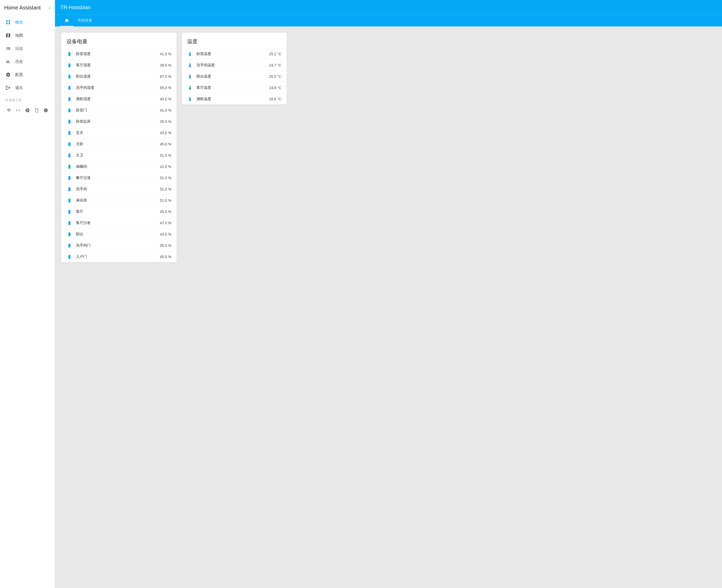 The height and width of the screenshot is (588, 722). What do you see at coordinates (22, 8) in the screenshot?
I see `app-title: Home Assistant` at bounding box center [22, 8].